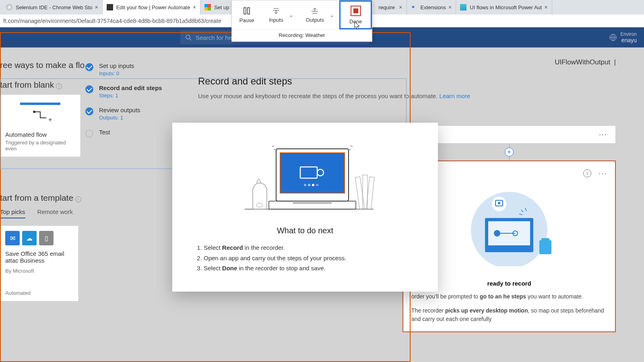 This screenshot has width=644, height=362. Describe the element at coordinates (120, 110) in the screenshot. I see `step-label: Review outputs` at that location.